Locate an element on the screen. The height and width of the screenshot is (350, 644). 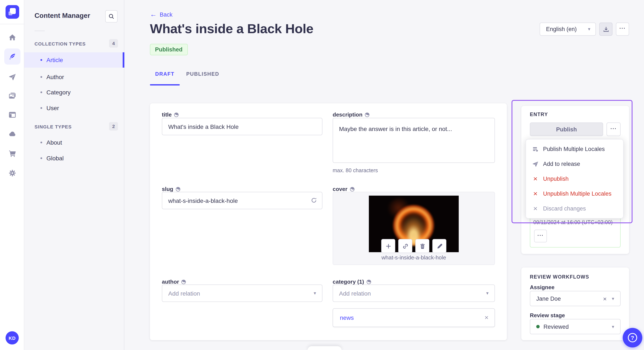
title-field-label: title is located at coordinates (170, 115).